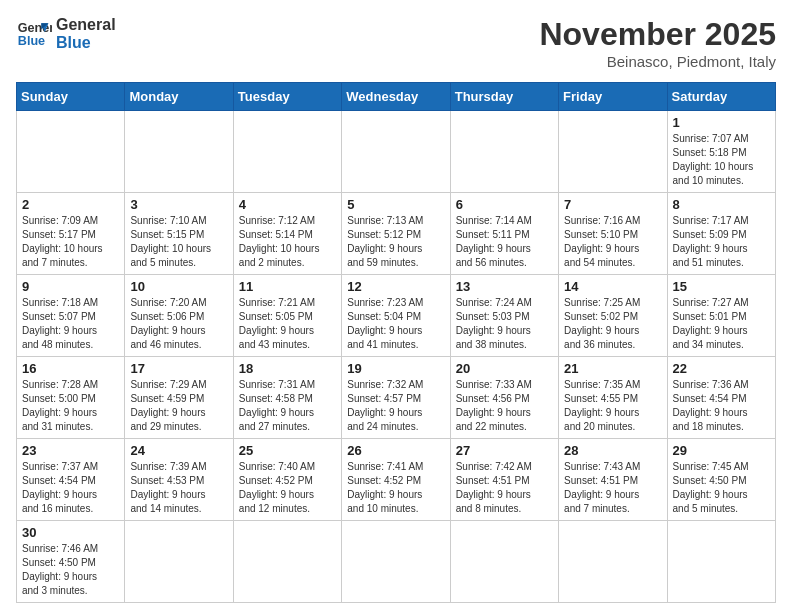  I want to click on day-info: Sunrise: 7:36 AM Sunset: 4:54 PM Dayligh…, so click(722, 406).